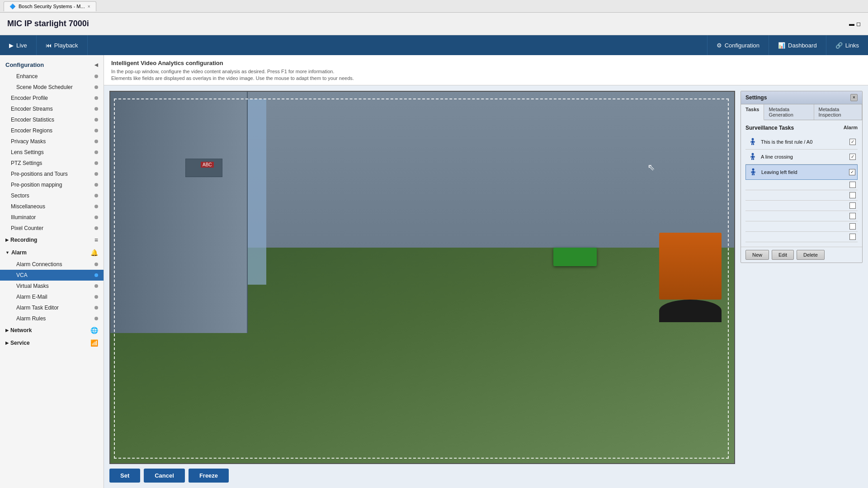 The image size is (868, 488). Describe the element at coordinates (13, 6) in the screenshot. I see `tab-favicon: 🔷` at that location.